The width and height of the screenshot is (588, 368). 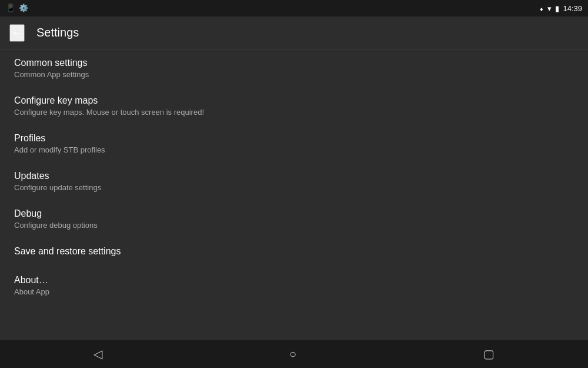 I want to click on settings-item-subtitle-about: About App, so click(x=294, y=292).